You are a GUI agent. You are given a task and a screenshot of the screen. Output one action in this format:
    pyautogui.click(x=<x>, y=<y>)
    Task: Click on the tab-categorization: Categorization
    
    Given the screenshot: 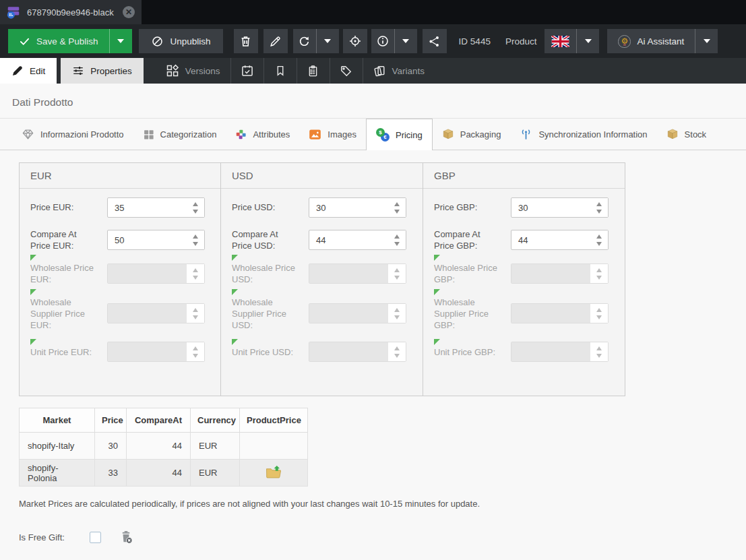 What is the action you would take?
    pyautogui.click(x=180, y=134)
    